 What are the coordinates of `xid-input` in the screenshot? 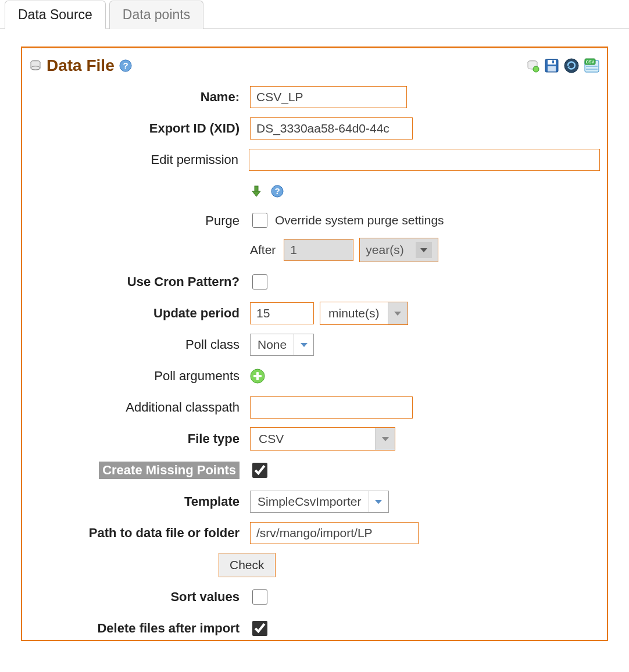 It's located at (331, 128).